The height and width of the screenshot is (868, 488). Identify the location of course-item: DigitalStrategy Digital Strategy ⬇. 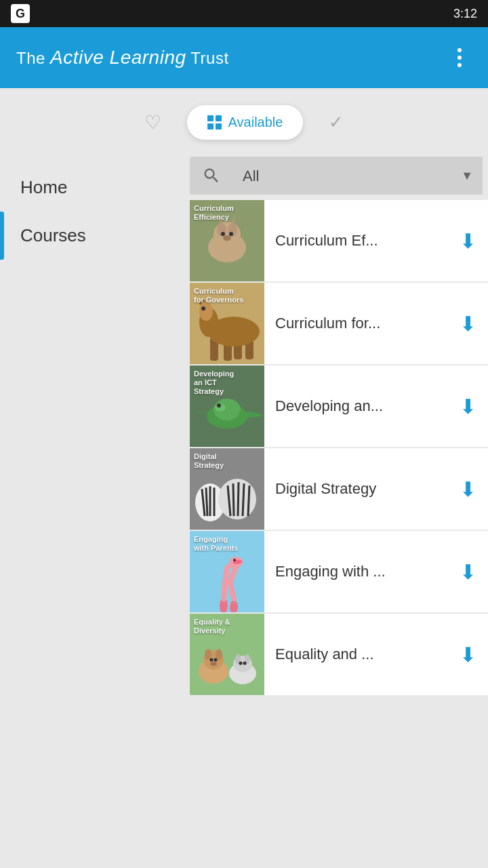
(339, 489).